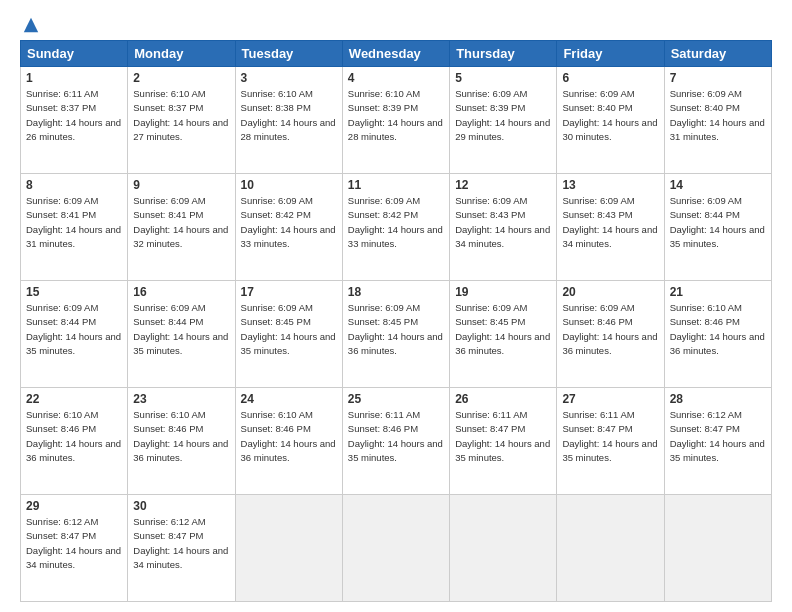 This screenshot has height=612, width=792. I want to click on table-row: 29 Sunrise: 6:12 AM Sunset: 8:47 PM Dayl…, so click(74, 548).